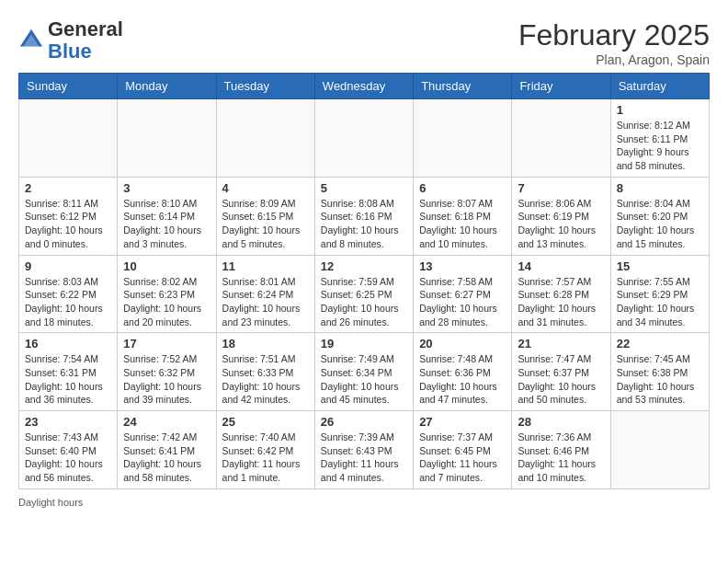 Image resolution: width=728 pixels, height=563 pixels. I want to click on day-number: 7, so click(561, 188).